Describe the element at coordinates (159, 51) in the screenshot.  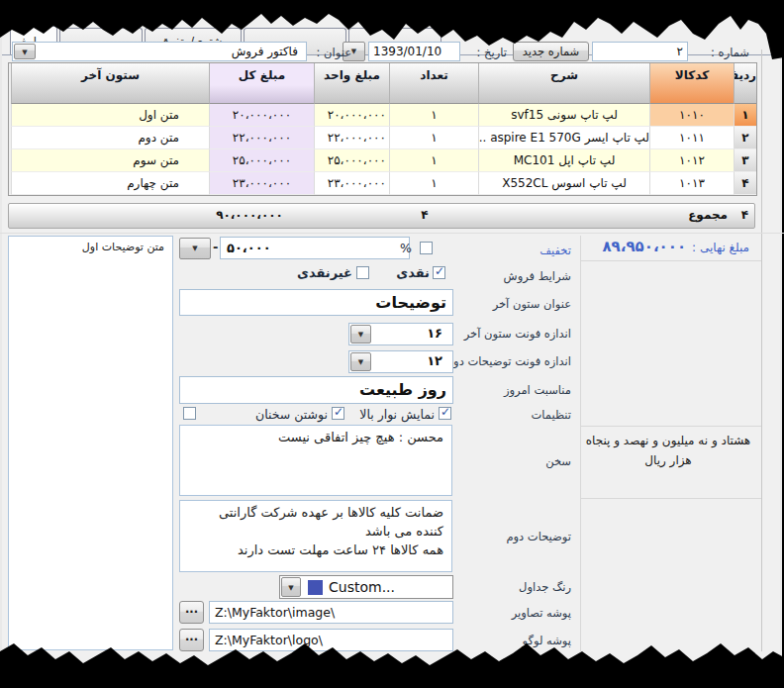
I see `invoice-title-combobox: فاکتور فروش ▼` at that location.